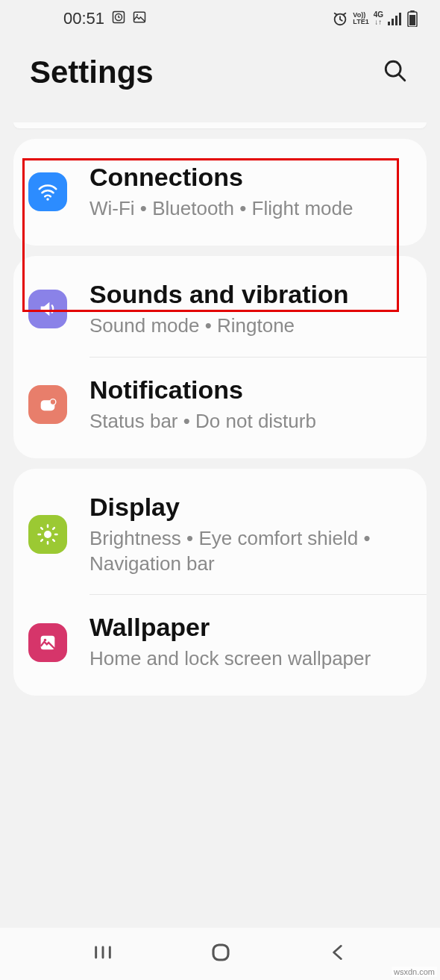 The image size is (440, 980). Describe the element at coordinates (248, 659) in the screenshot. I see `row-subtitle: Home and lock screen wallpaper` at that location.